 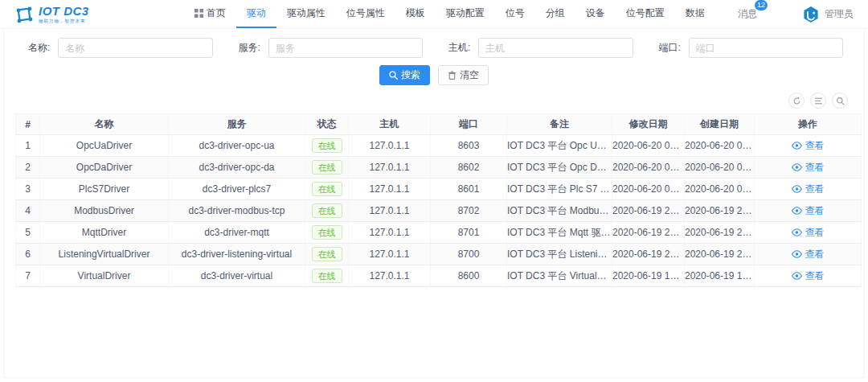 I want to click on columns-icon, so click(x=818, y=101).